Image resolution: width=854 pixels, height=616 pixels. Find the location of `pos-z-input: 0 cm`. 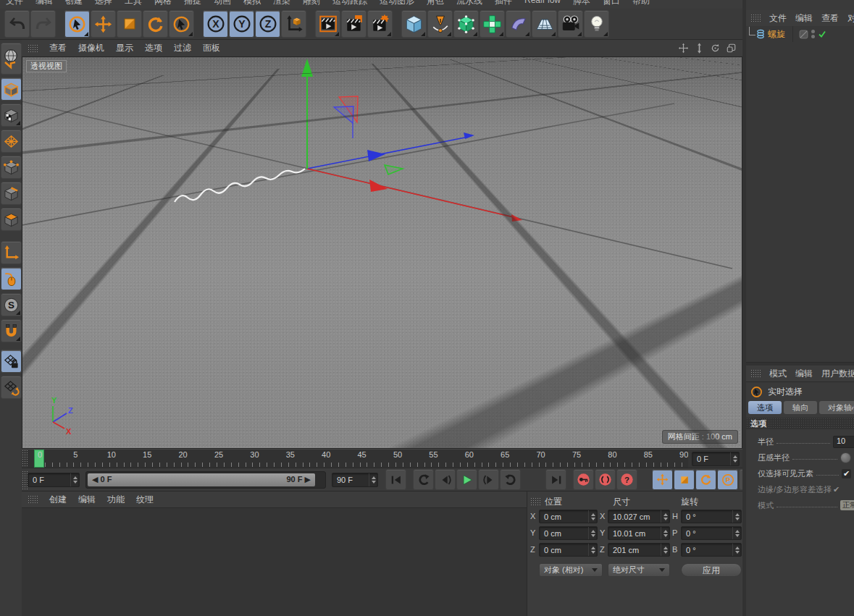

pos-z-input: 0 cm is located at coordinates (568, 550).